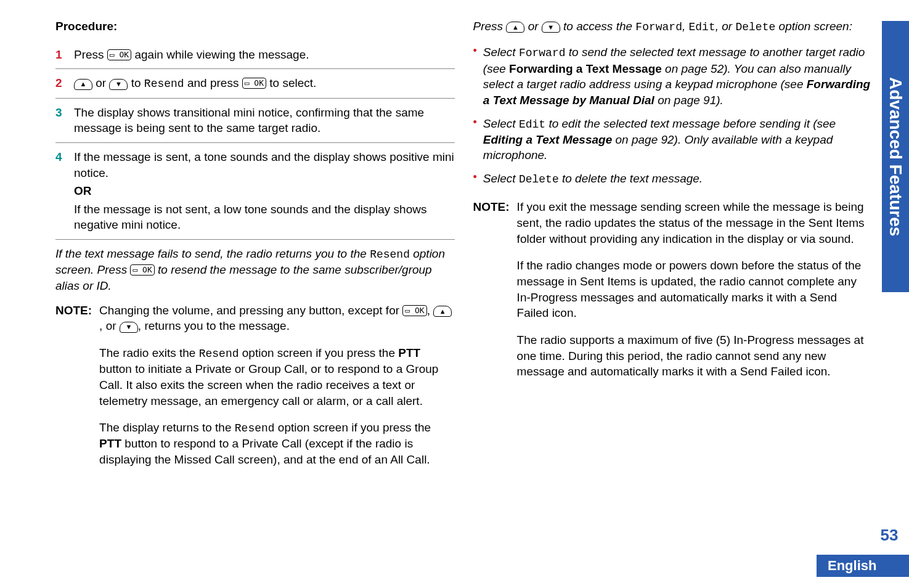 Image resolution: width=909 pixels, height=588 pixels. I want to click on side-tab-label: Advanced Features, so click(895, 157).